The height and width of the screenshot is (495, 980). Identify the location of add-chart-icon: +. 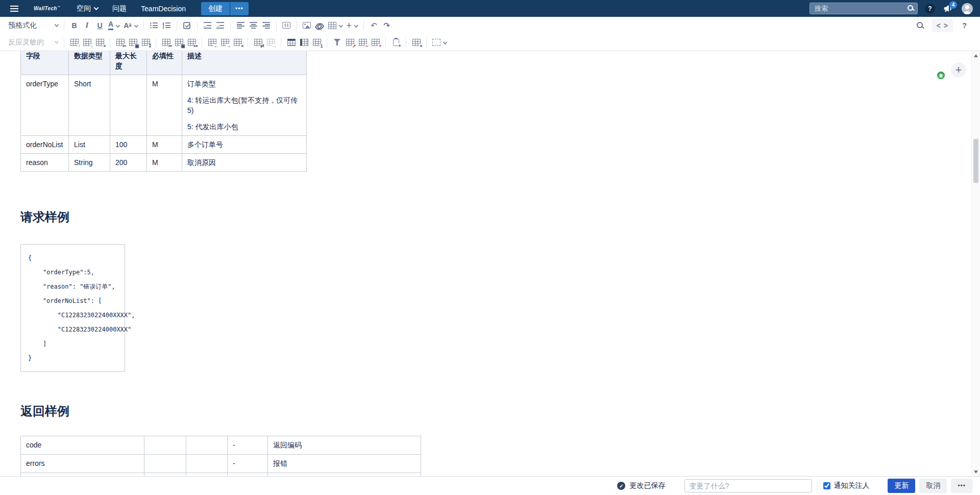
(376, 42).